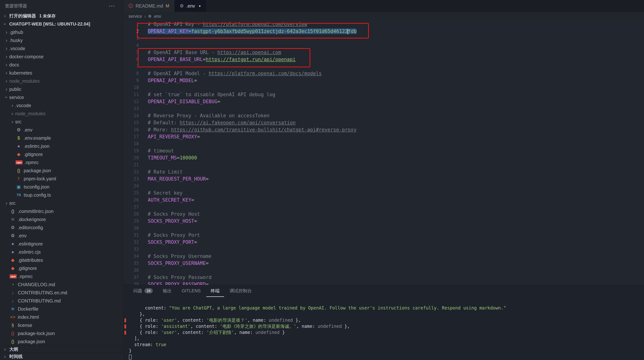 The width and height of the screenshot is (644, 360). Describe the element at coordinates (384, 52) in the screenshot. I see `code-line-5: 5# OpenAI API Base URL - https://api.ope…` at that location.